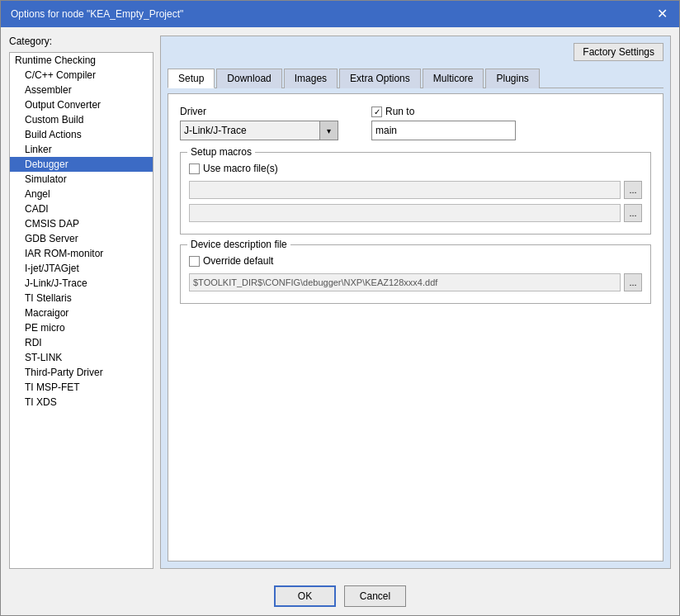 The height and width of the screenshot is (616, 680). I want to click on sidebar-item-debugger: Debugger, so click(81, 164).